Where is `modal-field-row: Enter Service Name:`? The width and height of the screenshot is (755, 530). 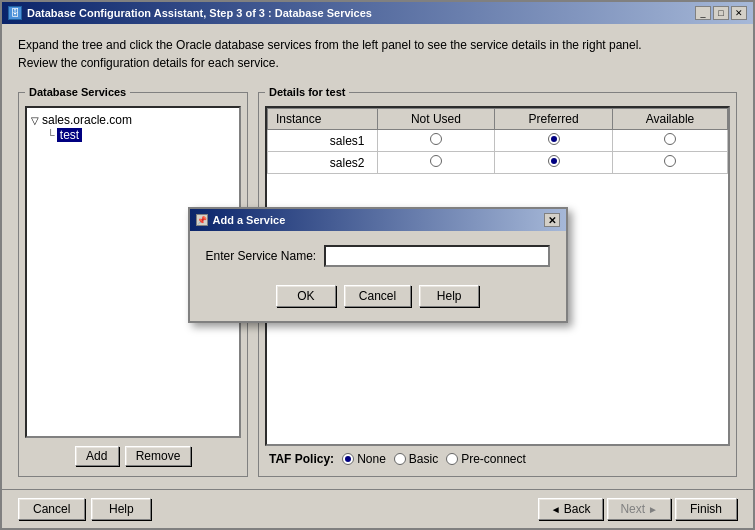
modal-field-row: Enter Service Name: is located at coordinates (378, 256).